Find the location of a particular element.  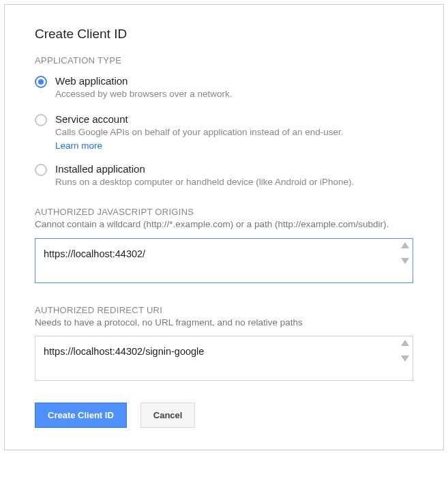

radio-title: Installed application is located at coordinates (235, 169).